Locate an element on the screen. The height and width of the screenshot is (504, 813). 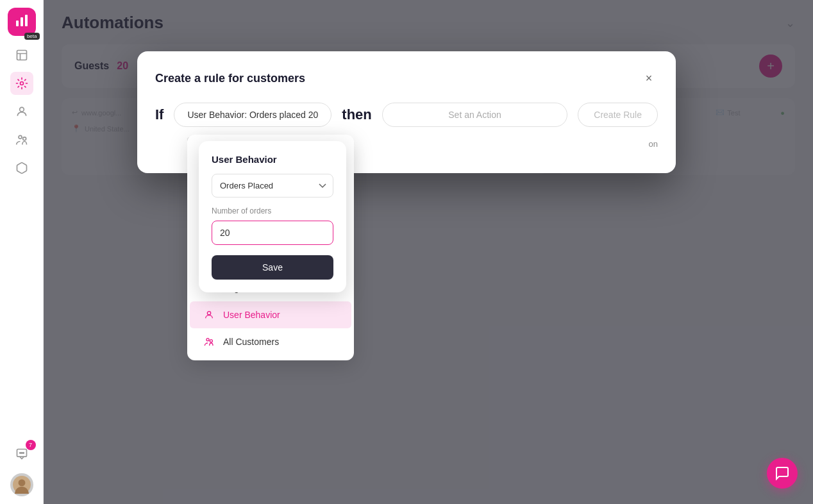
number-of-orders-label: Number of orders is located at coordinates (272, 211).